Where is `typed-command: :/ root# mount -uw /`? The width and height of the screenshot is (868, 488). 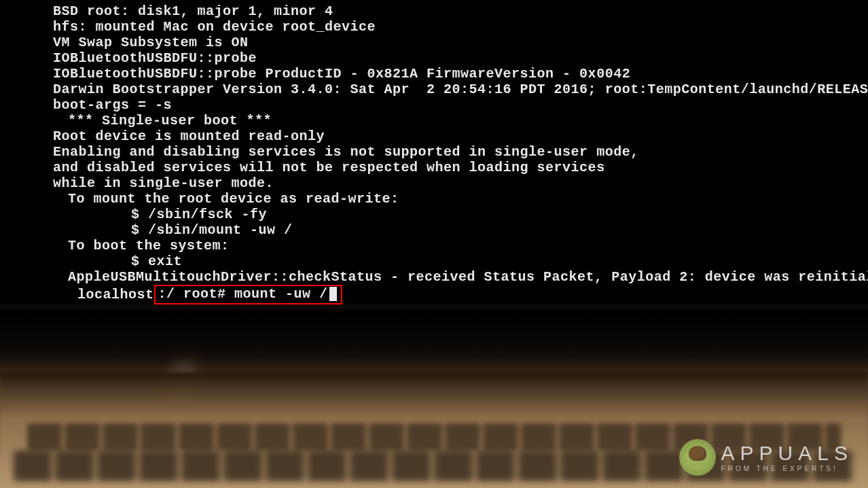
typed-command: :/ root# mount -uw / is located at coordinates (243, 294).